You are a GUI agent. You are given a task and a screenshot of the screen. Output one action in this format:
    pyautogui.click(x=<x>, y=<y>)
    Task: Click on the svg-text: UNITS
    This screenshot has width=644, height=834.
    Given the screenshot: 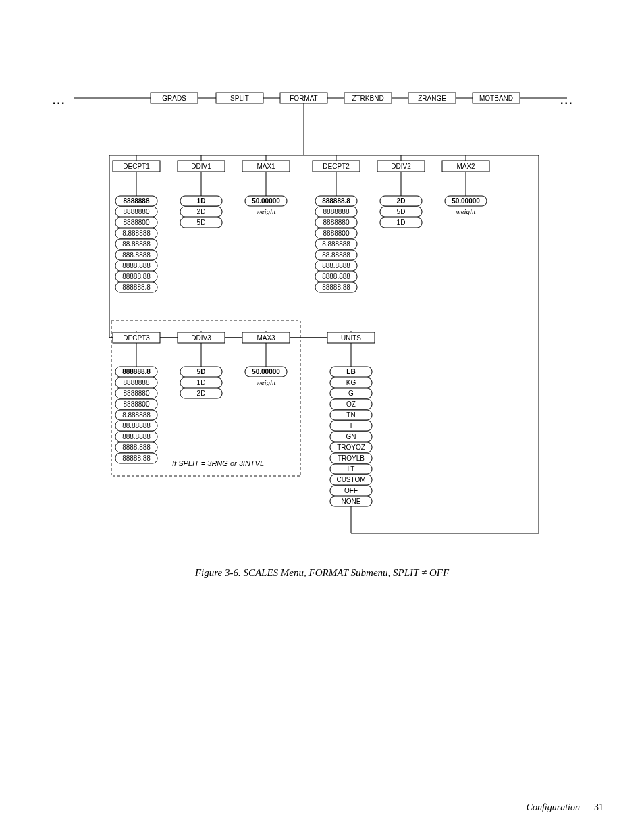 What is the action you would take?
    pyautogui.click(x=351, y=338)
    